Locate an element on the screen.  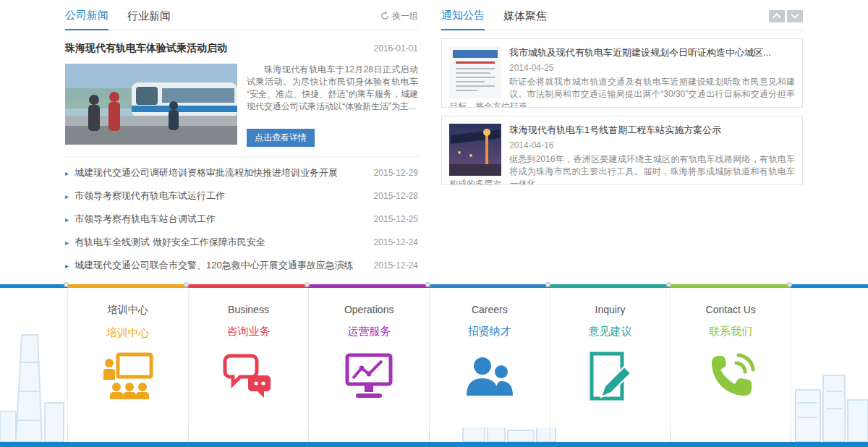
service-title-zh: 运营服务 is located at coordinates (369, 331).